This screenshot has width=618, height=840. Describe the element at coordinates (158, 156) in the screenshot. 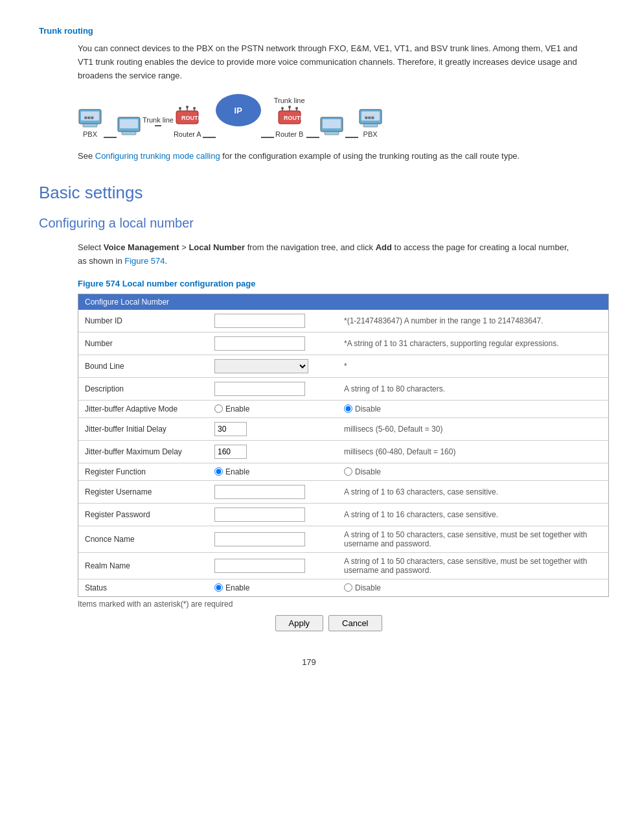

I see `configuring-trunking-link: Configuring trunking mode calling` at that location.